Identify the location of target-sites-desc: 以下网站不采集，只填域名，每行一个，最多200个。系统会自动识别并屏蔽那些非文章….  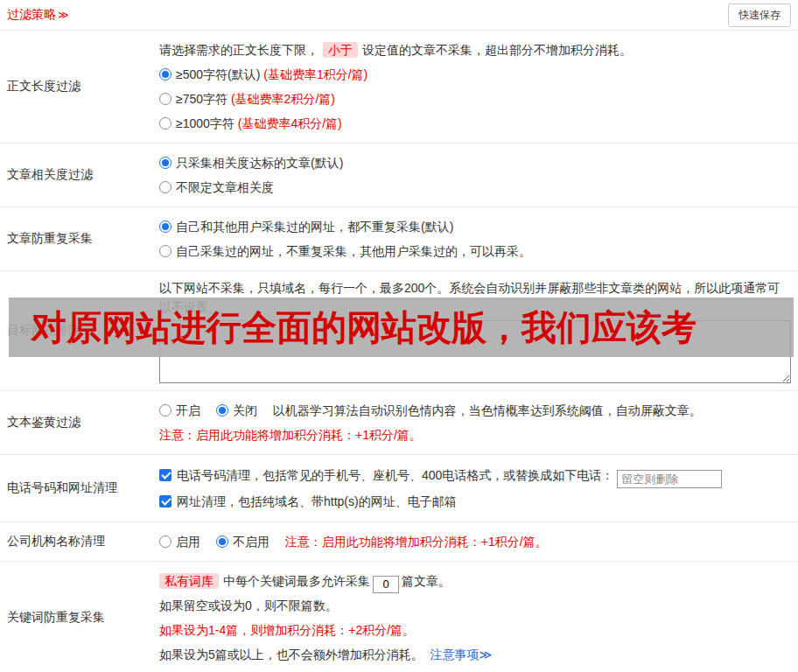
(475, 298).